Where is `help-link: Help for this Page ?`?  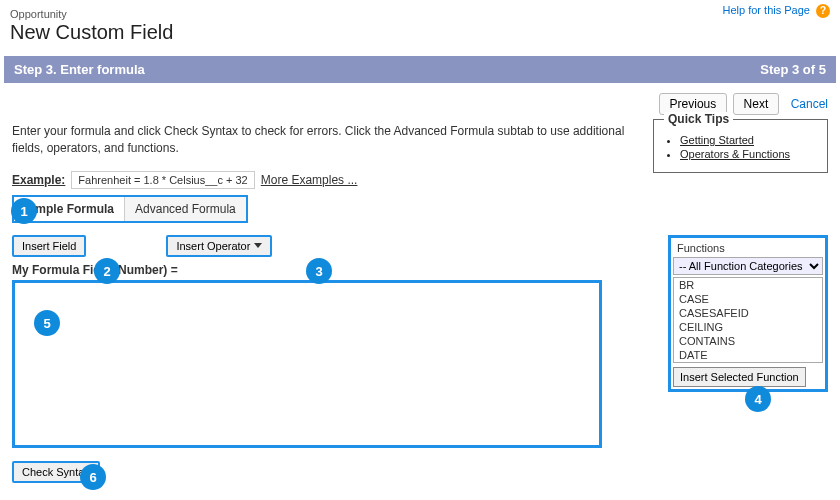 help-link: Help for this Page ? is located at coordinates (777, 11).